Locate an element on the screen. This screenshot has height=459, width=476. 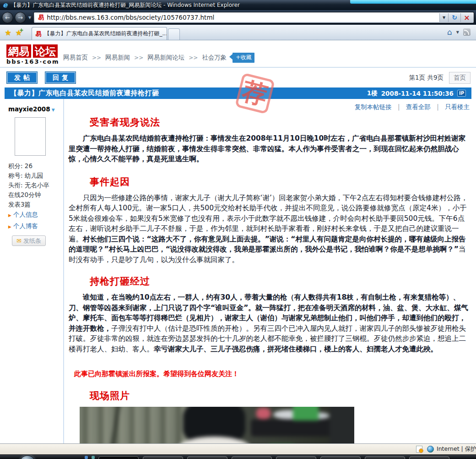
author-stat-online: 在线20分钟 is located at coordinates (36, 195).